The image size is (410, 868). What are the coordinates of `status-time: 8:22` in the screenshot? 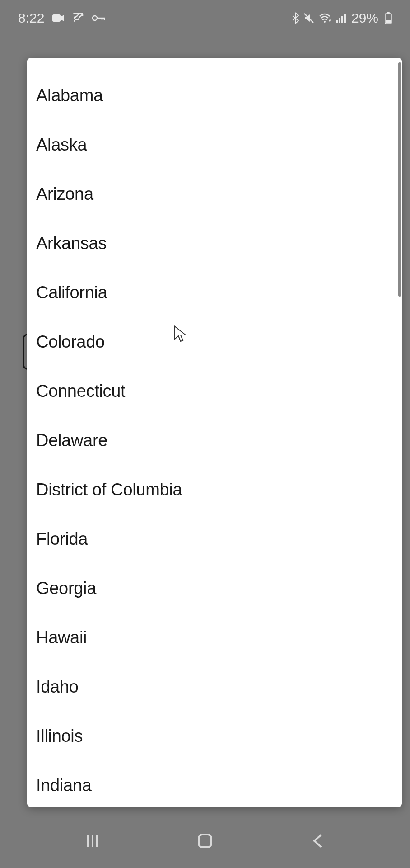 It's located at (31, 18).